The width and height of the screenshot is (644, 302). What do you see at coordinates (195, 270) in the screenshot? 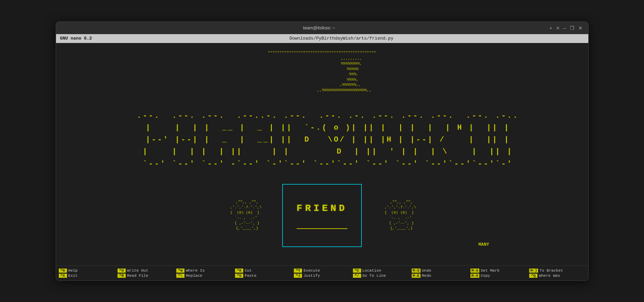
I see `shortcut-label-where-is: Where Is` at bounding box center [195, 270].